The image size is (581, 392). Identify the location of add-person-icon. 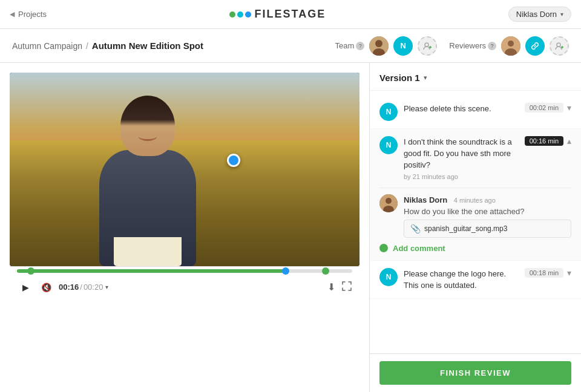
(427, 46).